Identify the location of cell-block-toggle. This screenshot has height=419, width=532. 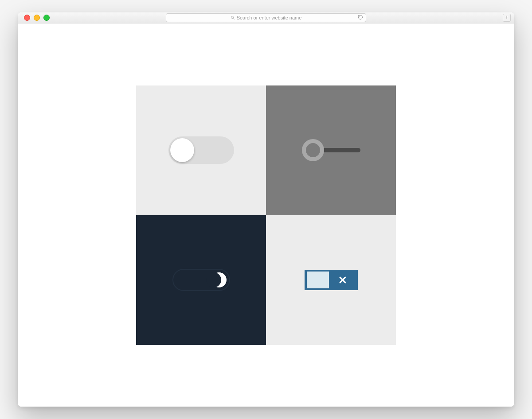
(331, 280).